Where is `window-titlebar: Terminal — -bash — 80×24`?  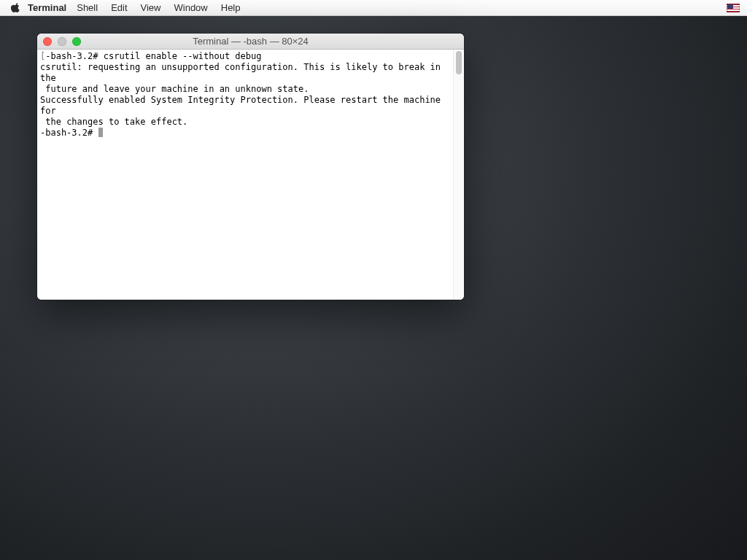
window-titlebar: Terminal — -bash — 80×24 is located at coordinates (251, 42).